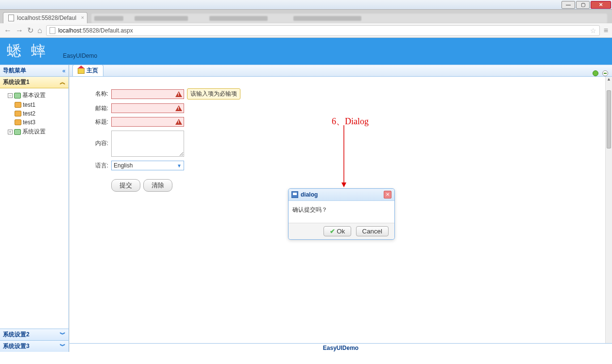 The width and height of the screenshot is (612, 364). What do you see at coordinates (148, 165) in the screenshot?
I see `language-select: English ▼` at bounding box center [148, 165].